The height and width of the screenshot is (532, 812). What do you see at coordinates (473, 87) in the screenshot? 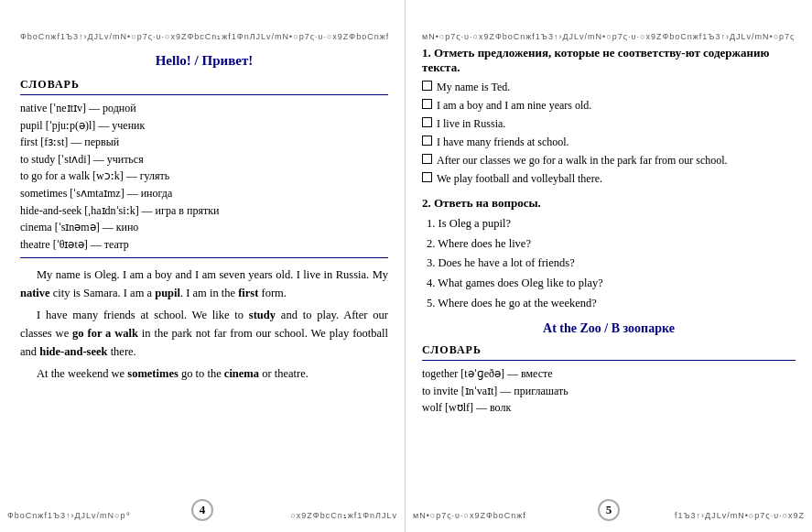
I see `checkbox-label-1: My name is Ted.` at bounding box center [473, 87].